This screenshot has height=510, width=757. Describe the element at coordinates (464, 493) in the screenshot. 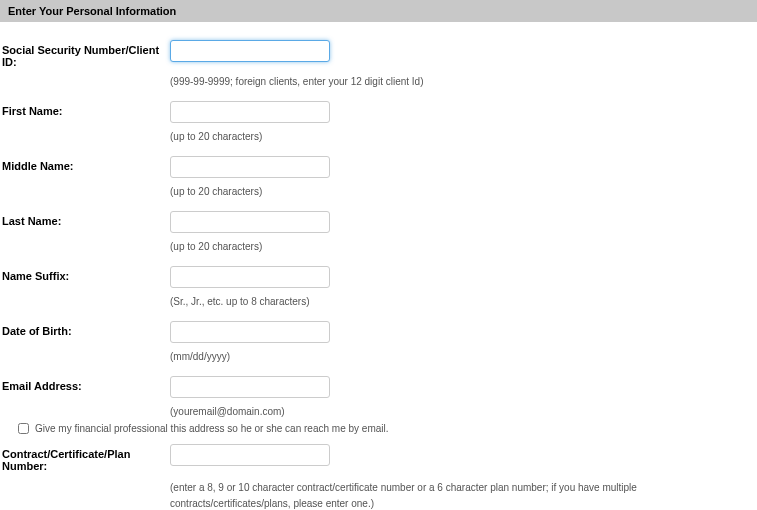

I see `hint-contract: (enter a 8, 9 or 10 character contract/c…` at that location.